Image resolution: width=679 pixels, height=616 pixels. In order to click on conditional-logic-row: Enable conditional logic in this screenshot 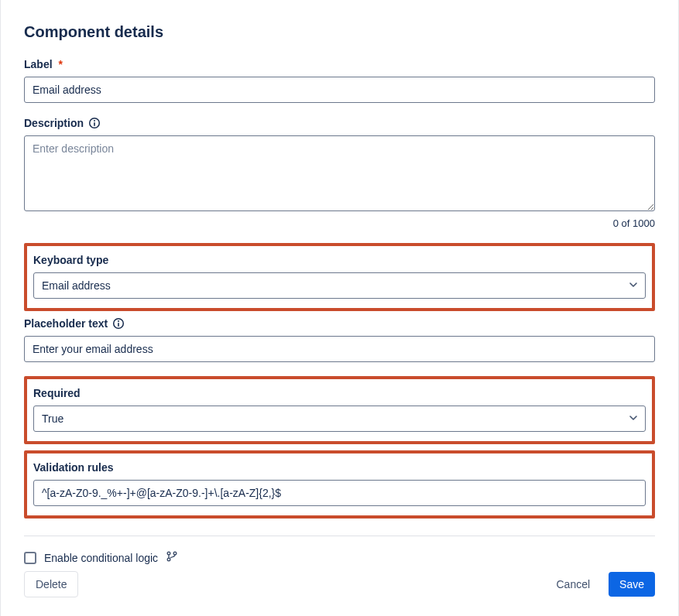, I will do `click(339, 557)`.